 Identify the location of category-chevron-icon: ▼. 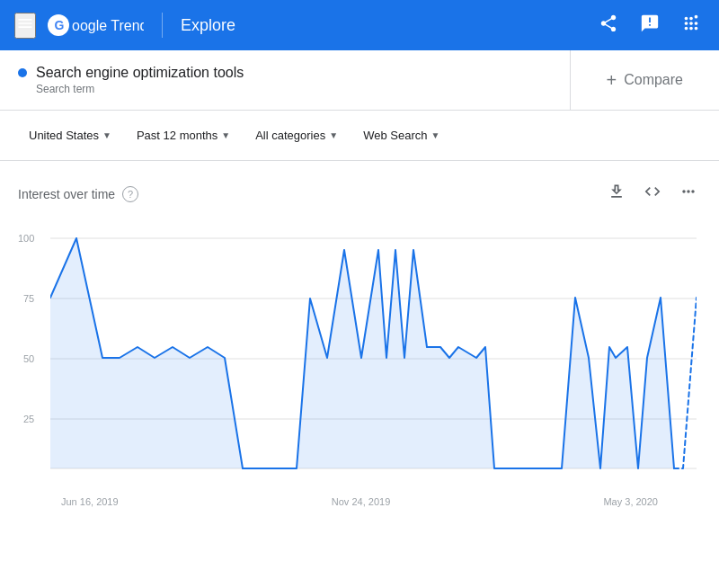
(333, 135).